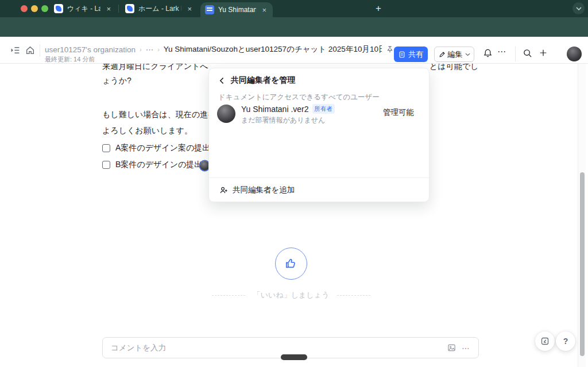 Image resolution: width=588 pixels, height=367 pixels. I want to click on feedback-icon, so click(545, 341).